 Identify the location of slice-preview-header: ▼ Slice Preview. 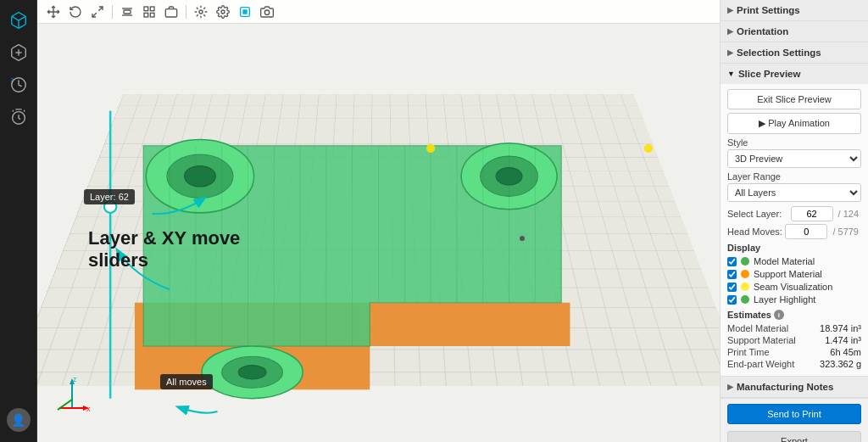
(794, 74).